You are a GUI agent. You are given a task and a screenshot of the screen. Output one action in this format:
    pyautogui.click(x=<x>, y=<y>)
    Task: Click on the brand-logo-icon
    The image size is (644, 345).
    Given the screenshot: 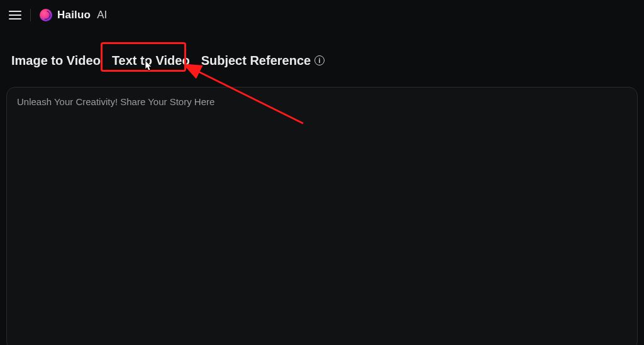 What is the action you would take?
    pyautogui.click(x=46, y=15)
    